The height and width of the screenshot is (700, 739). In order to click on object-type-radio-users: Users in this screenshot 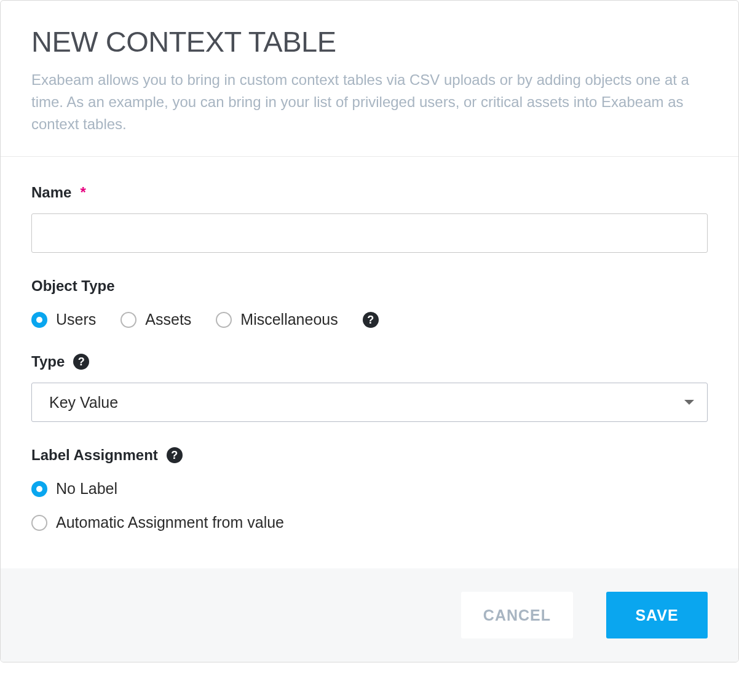, I will do `click(64, 320)`.